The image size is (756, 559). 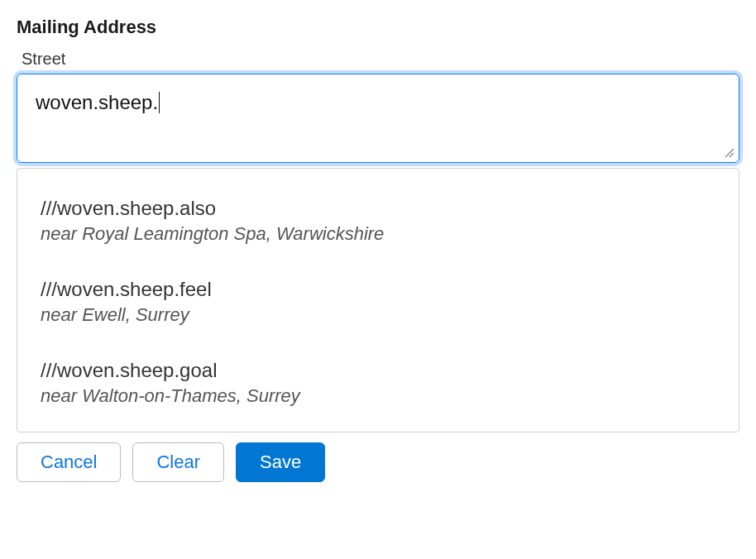 I want to click on street-input-value: woven.sheep., so click(x=97, y=103).